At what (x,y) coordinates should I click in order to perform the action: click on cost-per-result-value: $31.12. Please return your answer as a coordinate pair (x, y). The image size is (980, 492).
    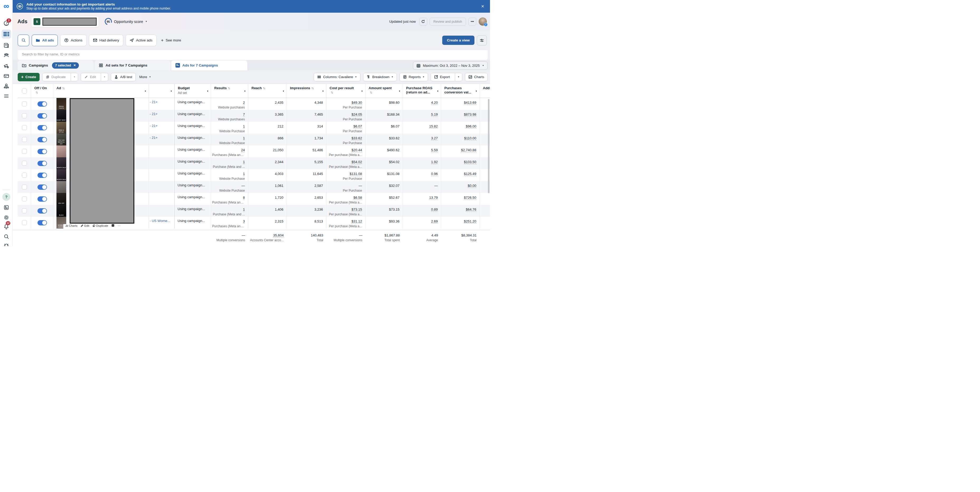
    Looking at the image, I should click on (357, 221).